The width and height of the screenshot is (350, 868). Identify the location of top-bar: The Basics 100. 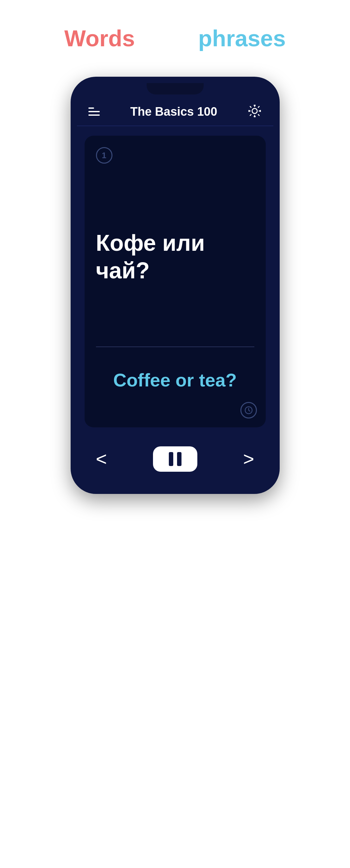
(175, 112).